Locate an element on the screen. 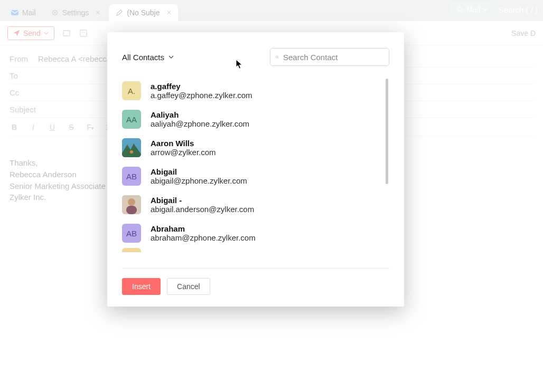 Image resolution: width=543 pixels, height=392 pixels. contact-item: Abigail -abigail.anderson@zylker.com is located at coordinates (254, 205).